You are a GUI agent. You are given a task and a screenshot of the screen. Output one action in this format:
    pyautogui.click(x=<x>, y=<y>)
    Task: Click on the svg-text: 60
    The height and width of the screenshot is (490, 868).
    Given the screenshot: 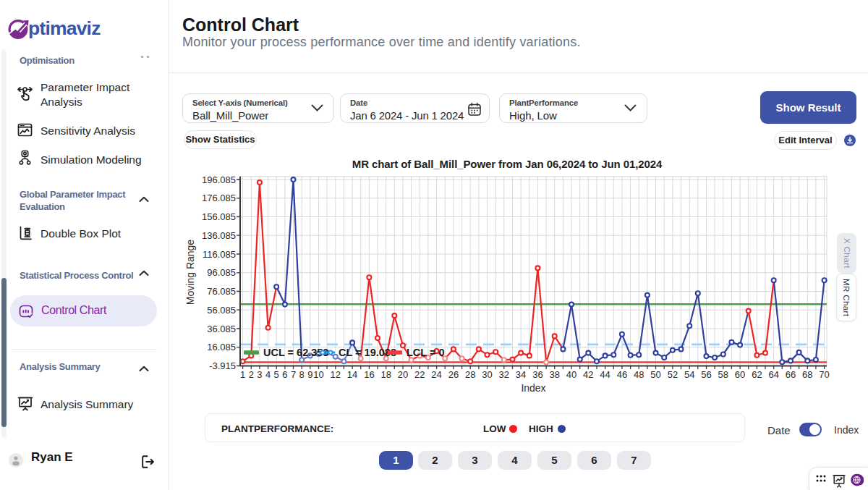 What is the action you would take?
    pyautogui.click(x=740, y=375)
    